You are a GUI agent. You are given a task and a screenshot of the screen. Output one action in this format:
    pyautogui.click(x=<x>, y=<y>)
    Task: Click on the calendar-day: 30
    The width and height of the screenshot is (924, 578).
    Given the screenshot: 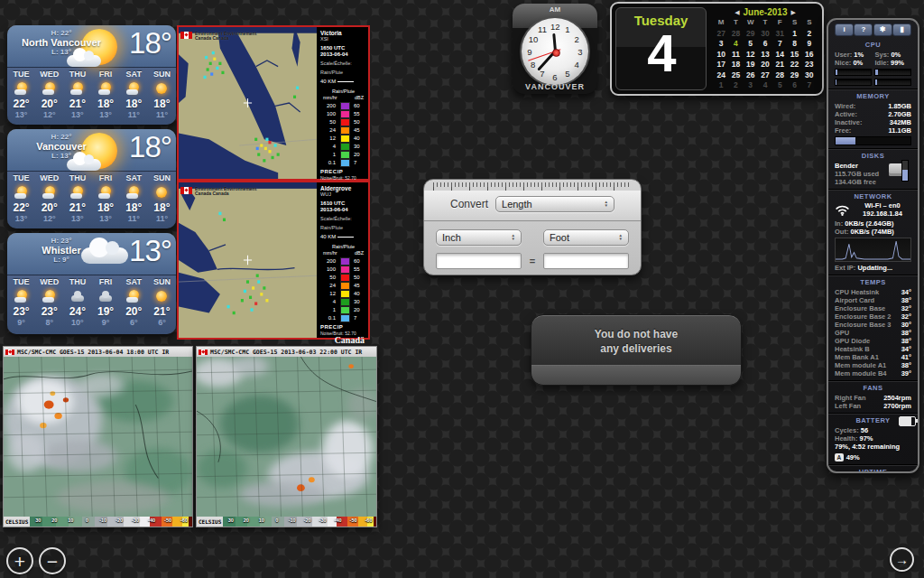 What is the action you would take?
    pyautogui.click(x=765, y=34)
    